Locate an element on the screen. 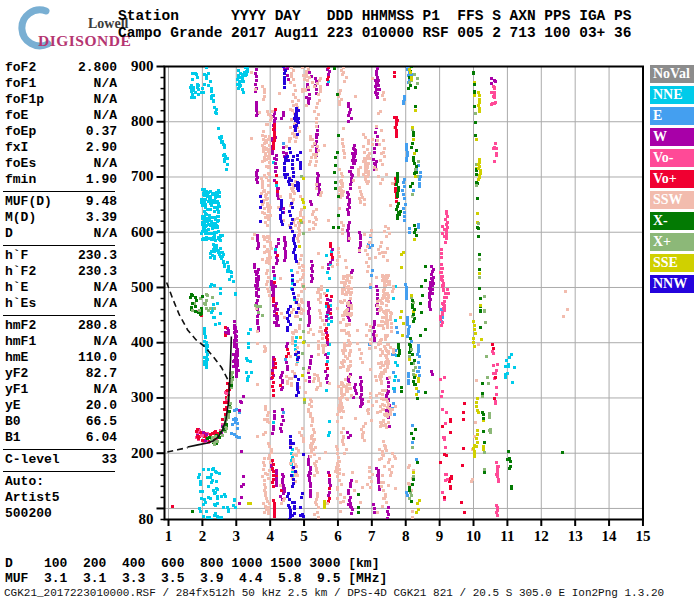  y-tick-label: 80 is located at coordinates (146, 519).